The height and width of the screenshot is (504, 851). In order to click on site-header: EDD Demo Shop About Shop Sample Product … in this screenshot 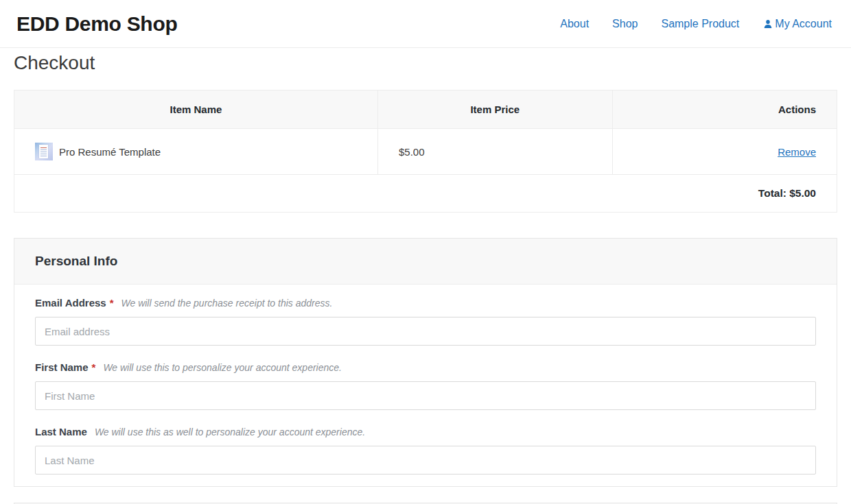, I will do `click(426, 24)`.